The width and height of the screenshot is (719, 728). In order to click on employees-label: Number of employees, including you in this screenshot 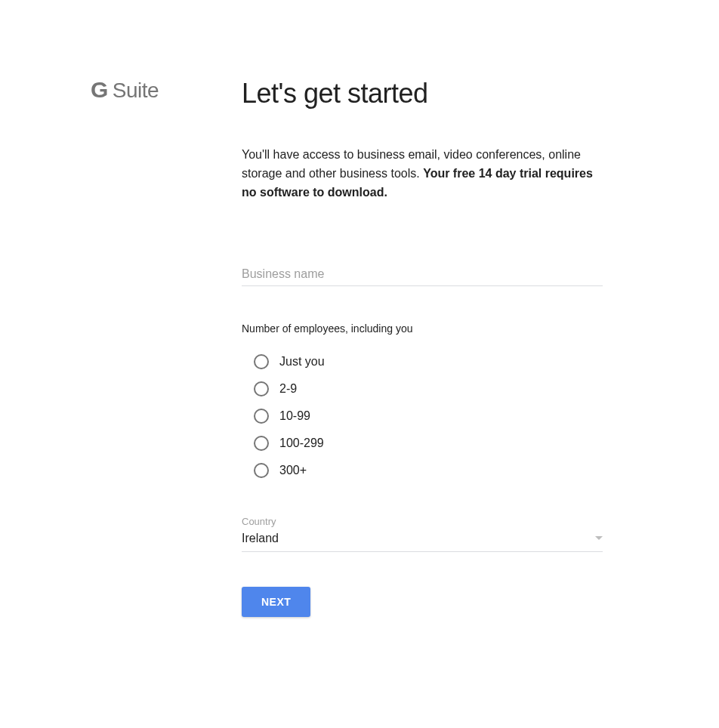, I will do `click(422, 329)`.